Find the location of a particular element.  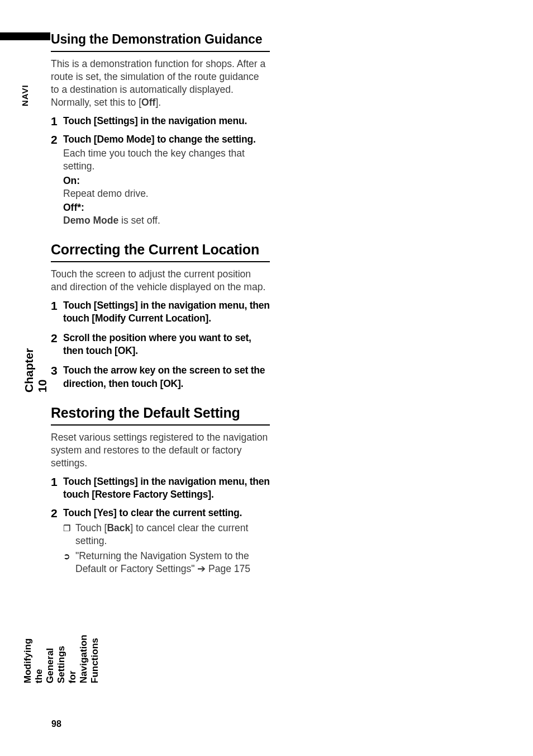

demo-mode-bold: Demo Mode is located at coordinates (91, 220).